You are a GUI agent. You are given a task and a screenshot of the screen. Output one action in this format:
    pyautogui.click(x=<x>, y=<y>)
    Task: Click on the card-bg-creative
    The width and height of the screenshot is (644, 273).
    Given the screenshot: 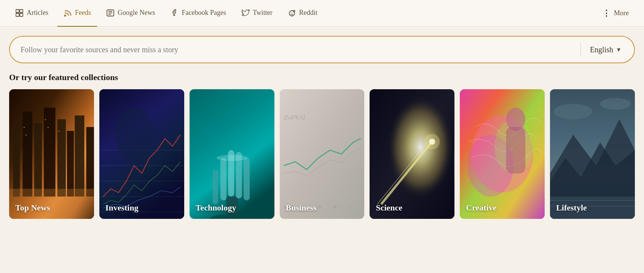 What is the action you would take?
    pyautogui.click(x=502, y=154)
    